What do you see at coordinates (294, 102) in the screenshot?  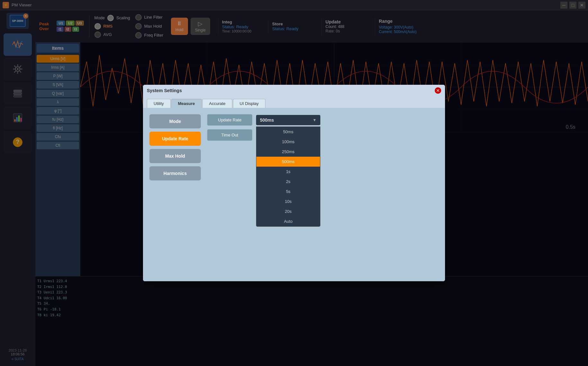 I see `dialog-tabs: Utility Measure Accurate UI Display` at bounding box center [294, 102].